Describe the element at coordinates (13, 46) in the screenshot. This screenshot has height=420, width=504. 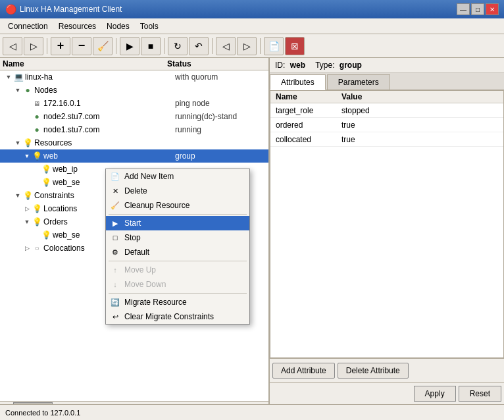
I see `toolbar-back: ◁` at that location.